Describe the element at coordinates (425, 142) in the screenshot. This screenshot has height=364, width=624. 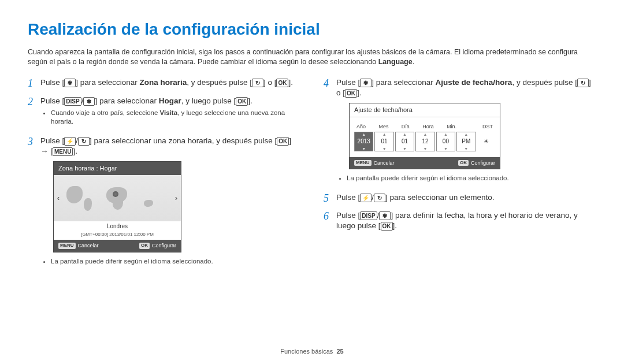
I see `hour-field: ▲12▼` at that location.